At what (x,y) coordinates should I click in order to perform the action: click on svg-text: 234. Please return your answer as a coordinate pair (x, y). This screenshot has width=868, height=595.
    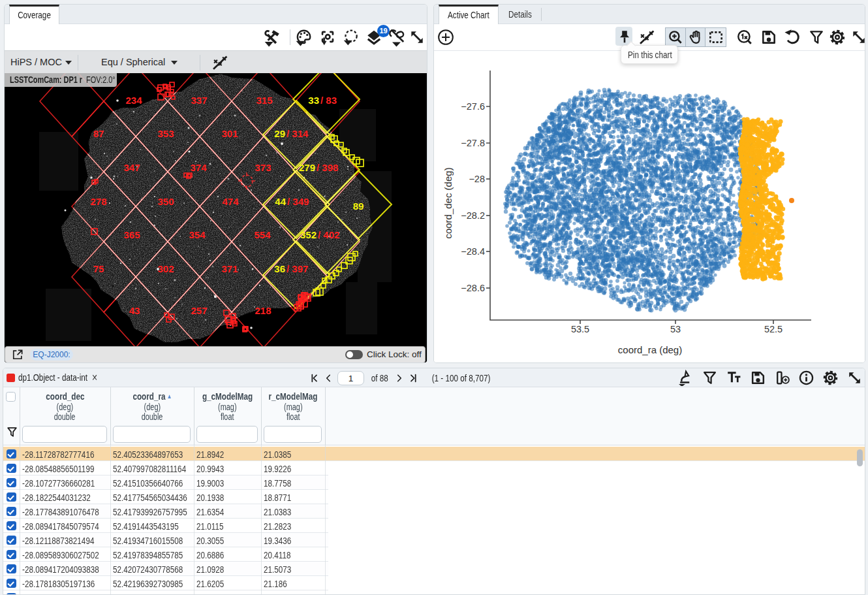
    Looking at the image, I should click on (134, 101).